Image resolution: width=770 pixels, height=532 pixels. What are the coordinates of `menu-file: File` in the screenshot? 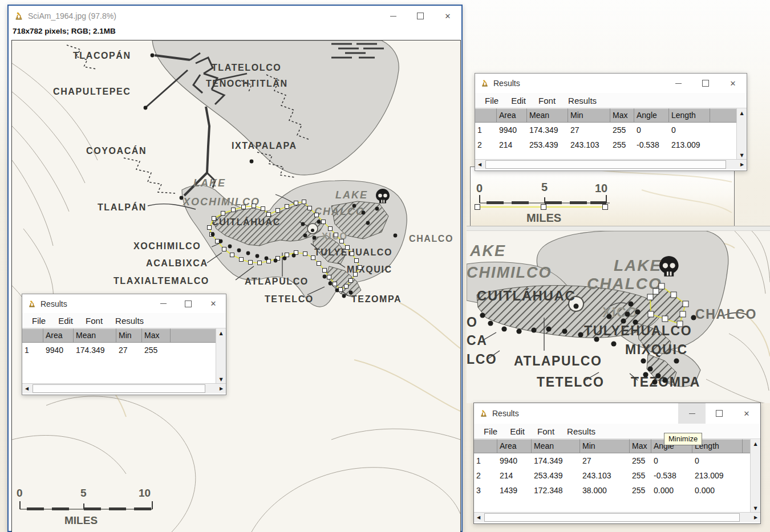 It's located at (39, 320).